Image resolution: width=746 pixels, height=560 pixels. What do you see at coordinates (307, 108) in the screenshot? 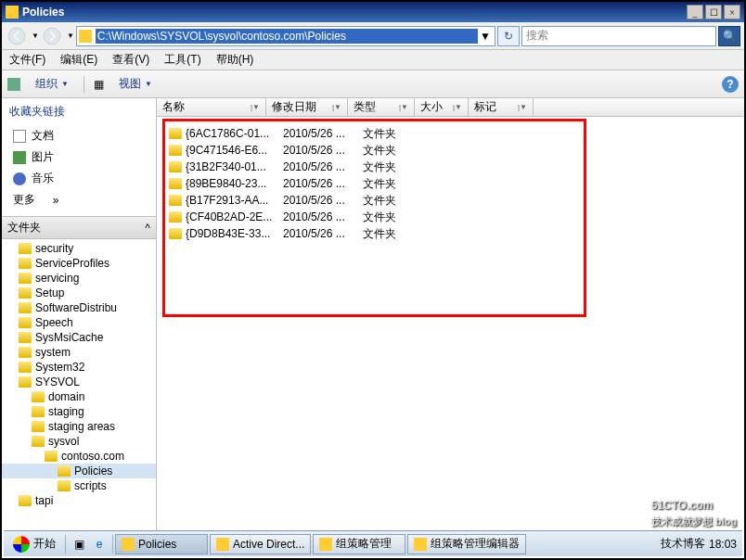
I see `col-date: 修改日期|▼` at bounding box center [307, 108].